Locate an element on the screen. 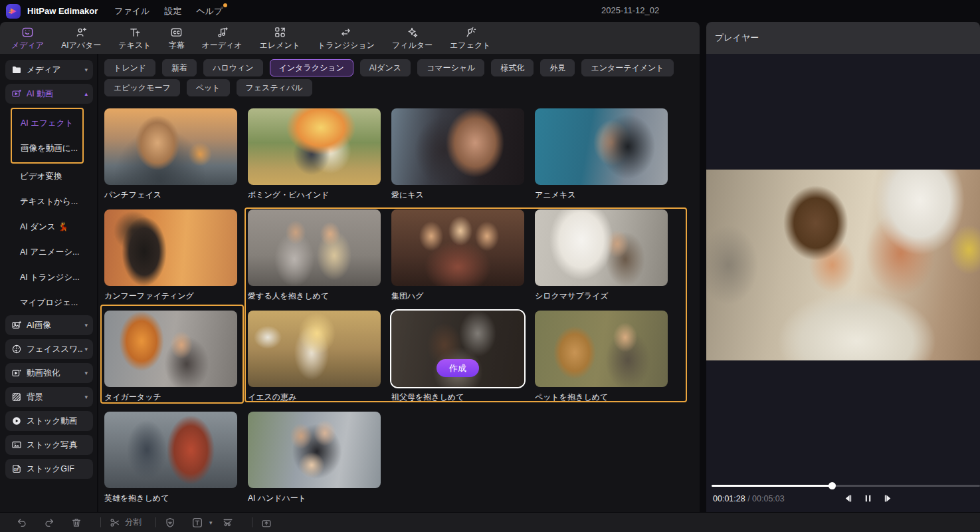 This screenshot has height=532, width=980. template-card: 作成 ペットを抱きしめて is located at coordinates (601, 355).